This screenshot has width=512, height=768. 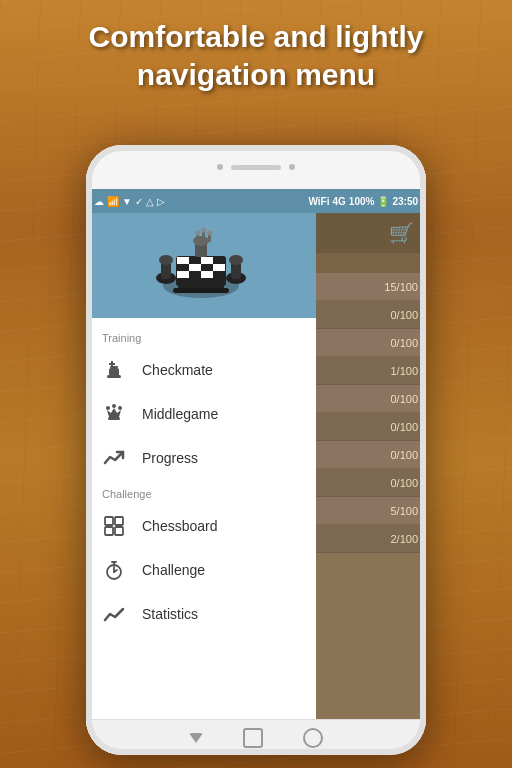 What do you see at coordinates (292, 167) in the screenshot?
I see `sensor-dot` at bounding box center [292, 167].